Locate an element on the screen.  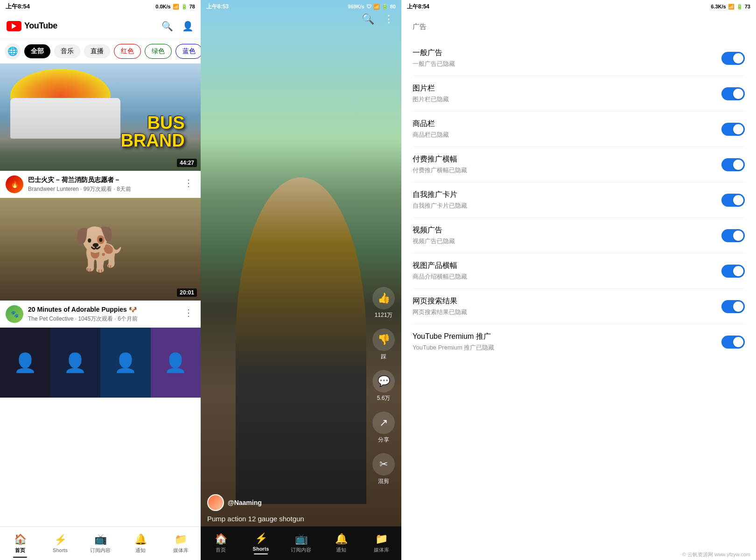
vpn-icon: 🛡 is located at coordinates (369, 7).